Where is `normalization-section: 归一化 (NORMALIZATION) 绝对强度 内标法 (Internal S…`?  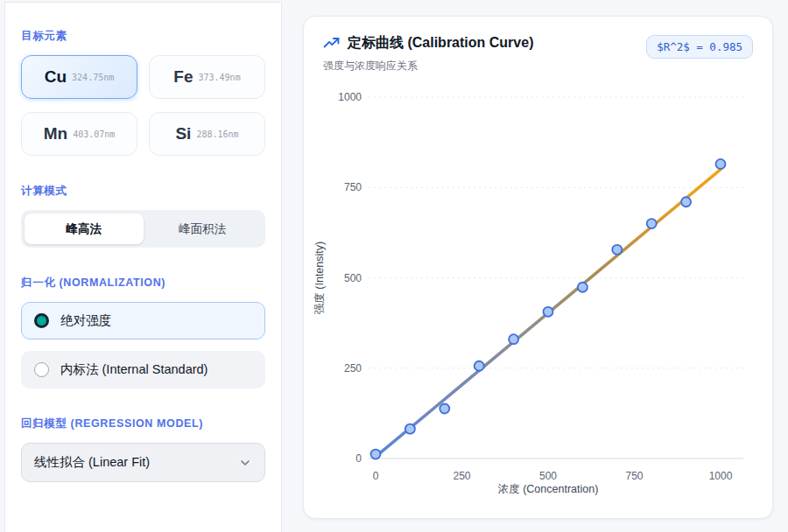 normalization-section: 归一化 (NORMALIZATION) 绝对强度 内标法 (Internal S… is located at coordinates (144, 332).